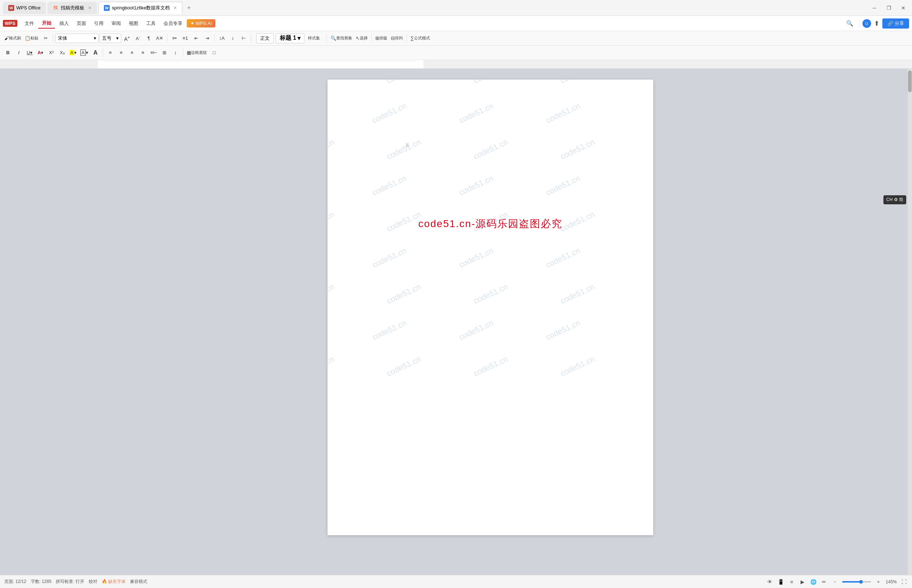  Describe the element at coordinates (491, 224) in the screenshot. I see `center-text: code51.cn-源码乐园盗图必究` at that location.